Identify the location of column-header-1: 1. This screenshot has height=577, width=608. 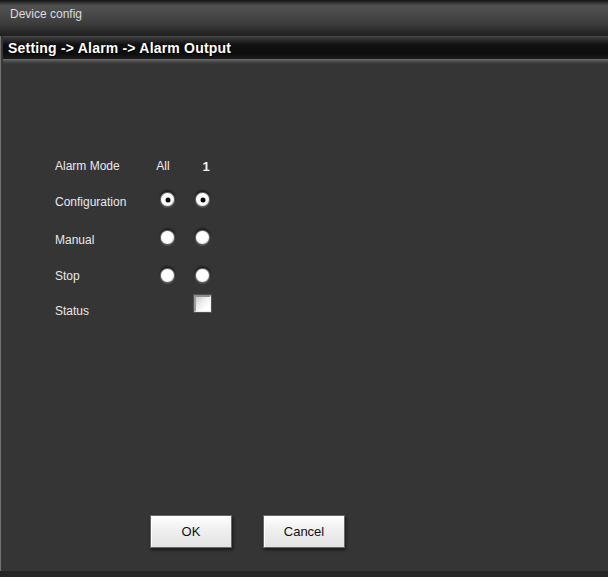
(206, 166).